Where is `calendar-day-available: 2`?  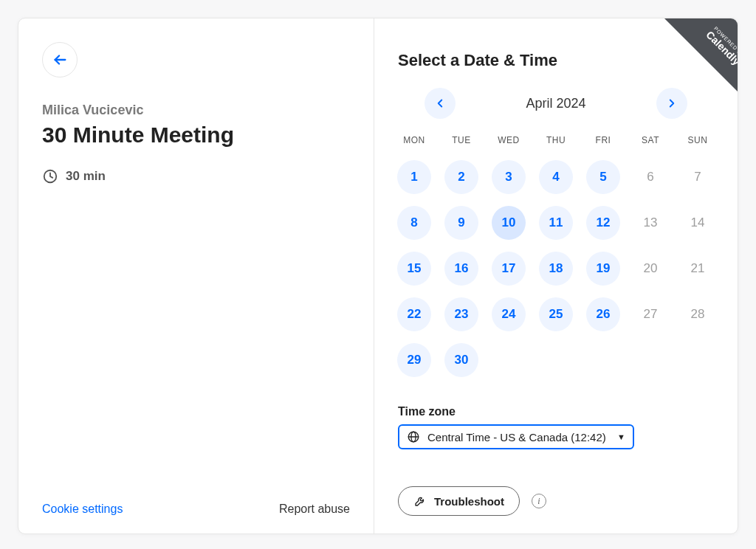 calendar-day-available: 2 is located at coordinates (461, 177).